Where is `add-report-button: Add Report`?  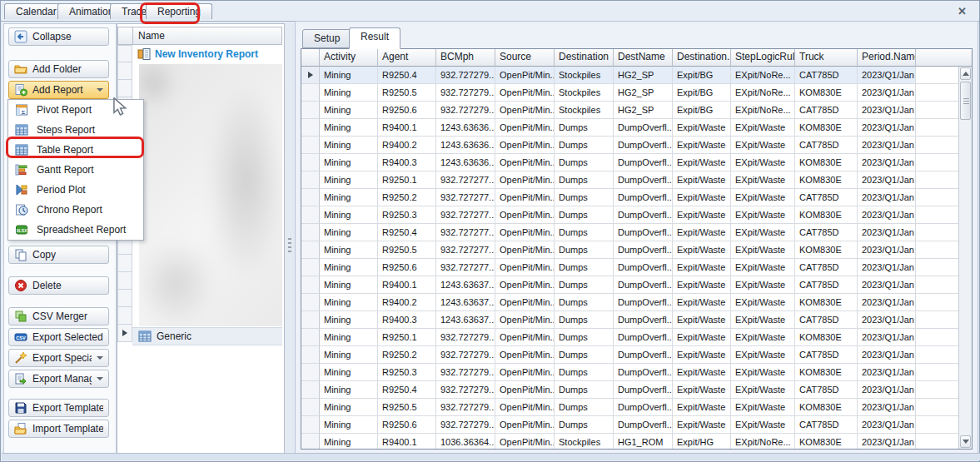 add-report-button: Add Report is located at coordinates (58, 90).